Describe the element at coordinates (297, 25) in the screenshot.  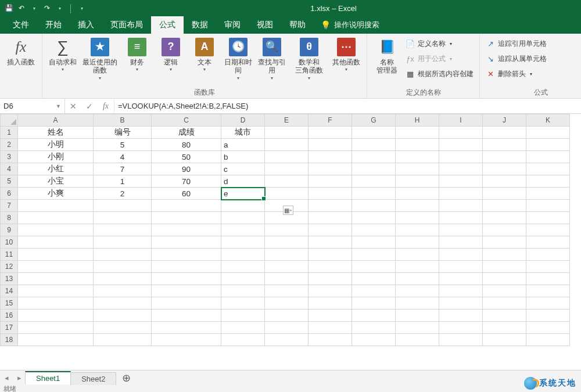
I see `tab-help: 帮助` at that location.